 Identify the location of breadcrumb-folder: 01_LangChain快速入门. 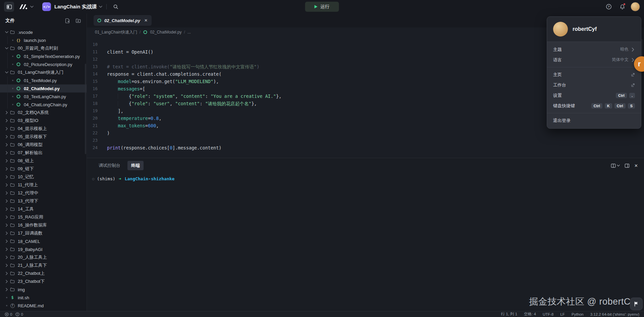
(116, 32).